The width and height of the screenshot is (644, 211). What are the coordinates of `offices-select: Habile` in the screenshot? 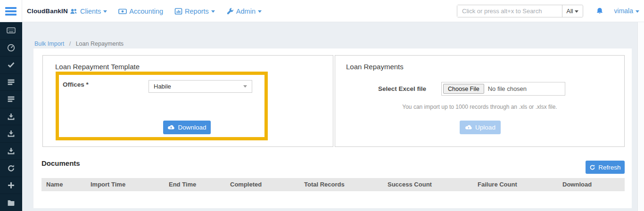 It's located at (200, 87).